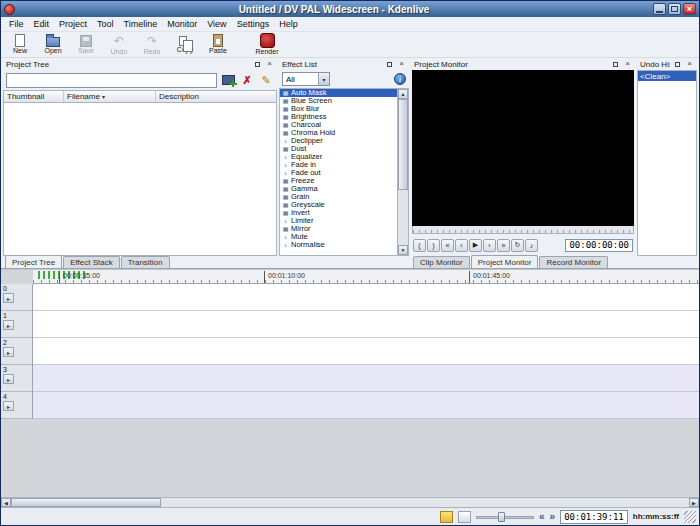  What do you see at coordinates (92, 262) in the screenshot?
I see `tab-effect-stack: Effect Stack` at bounding box center [92, 262].